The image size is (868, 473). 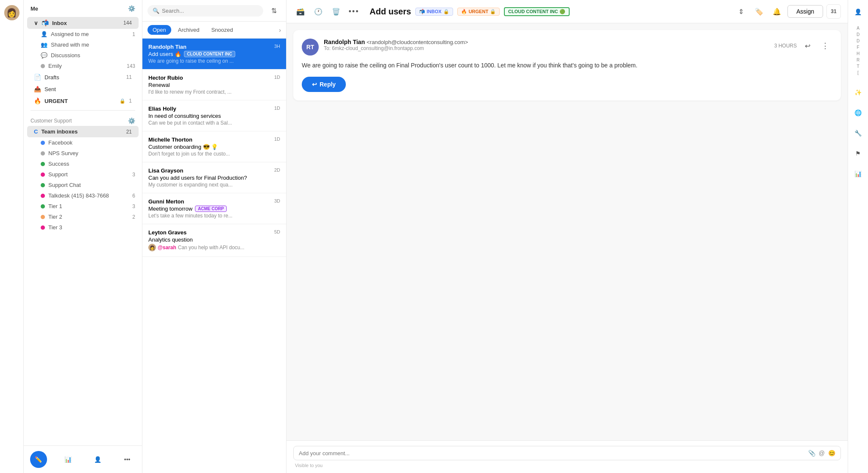 I want to click on clock-icon: 🕐, so click(x=318, y=11).